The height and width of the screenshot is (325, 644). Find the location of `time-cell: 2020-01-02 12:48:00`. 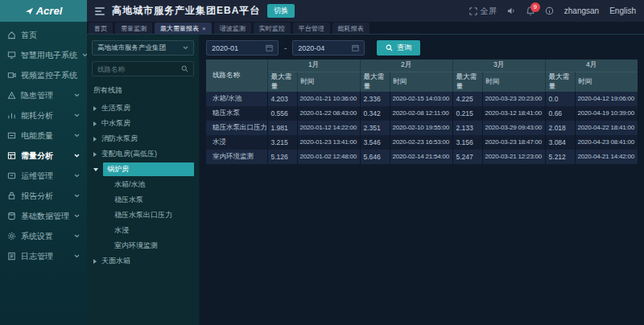

time-cell: 2020-01-02 12:48:00 is located at coordinates (328, 157).